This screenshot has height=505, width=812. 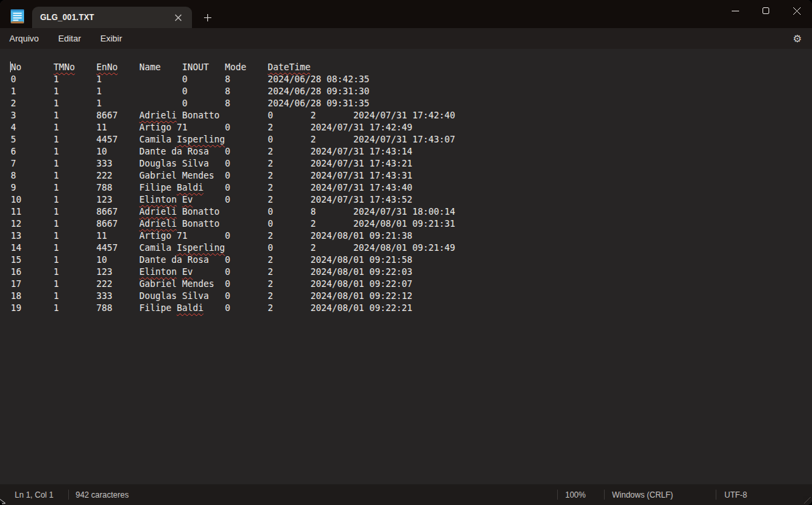 I want to click on editor-line: 3 1 8667 Adrieli Bonatto 0 2 2024/07/31 …, so click(x=411, y=116).